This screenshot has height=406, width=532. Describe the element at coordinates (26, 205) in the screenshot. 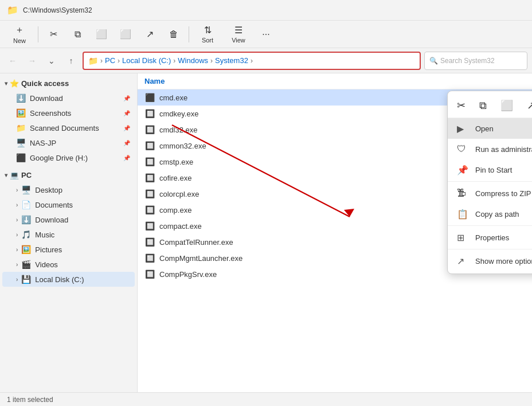

I see `documents-icon: 📄` at that location.